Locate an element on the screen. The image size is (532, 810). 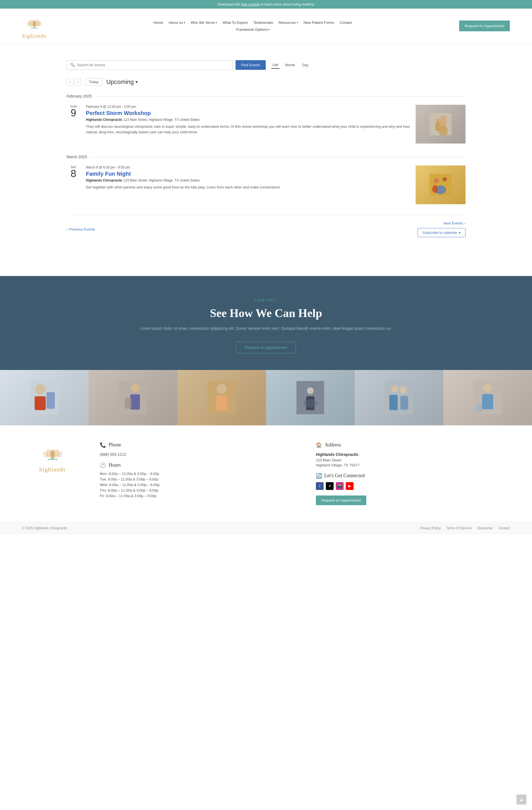
footer-hours-thu: Thu: 8:00a – 11:00a & 3:00p – 6:00p is located at coordinates (197, 490).